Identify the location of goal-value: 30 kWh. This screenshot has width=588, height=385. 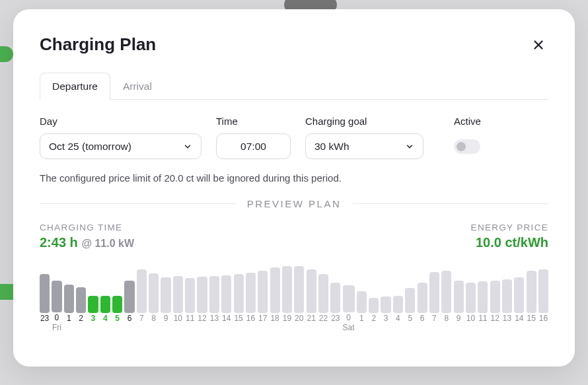
(332, 147).